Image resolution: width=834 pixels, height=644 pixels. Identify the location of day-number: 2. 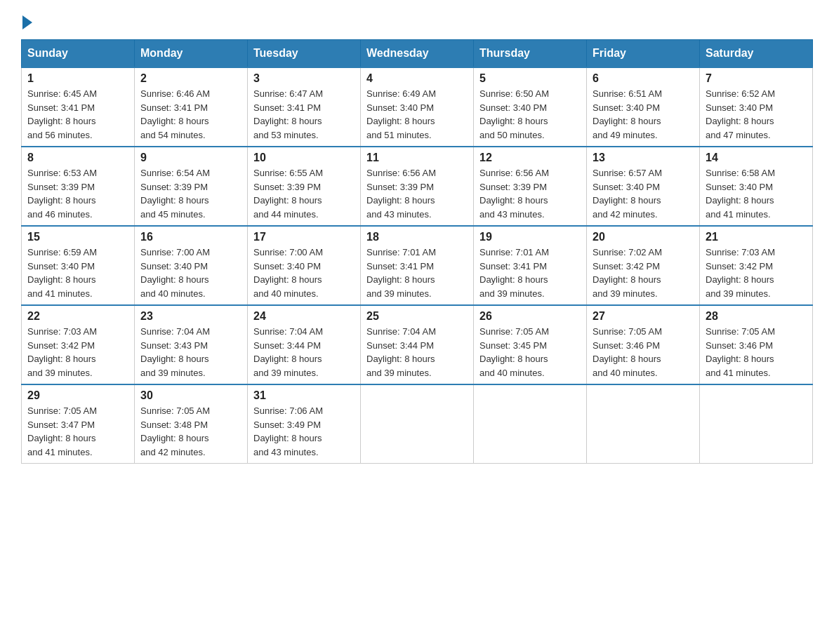
(191, 79).